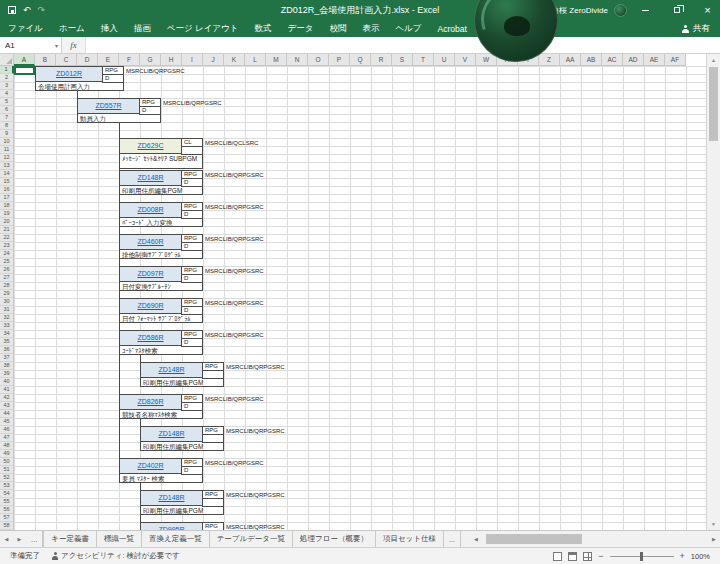  Describe the element at coordinates (7, 182) in the screenshot. I see `row-header-15: 15` at that location.